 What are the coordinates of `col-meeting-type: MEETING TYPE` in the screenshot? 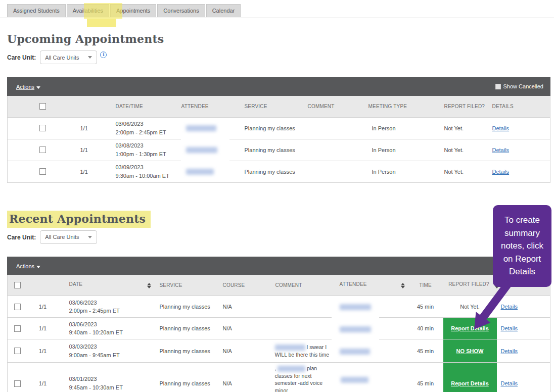 It's located at (404, 107).